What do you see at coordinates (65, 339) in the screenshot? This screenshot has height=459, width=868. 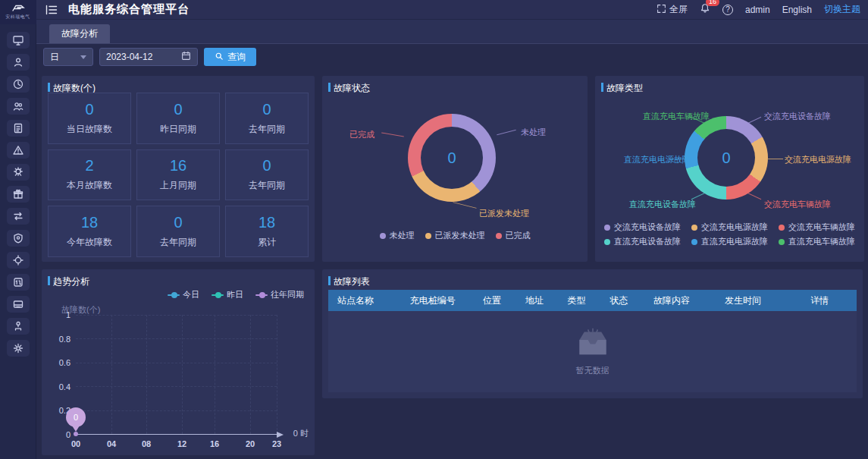 I see `y-tick: 0.8` at bounding box center [65, 339].